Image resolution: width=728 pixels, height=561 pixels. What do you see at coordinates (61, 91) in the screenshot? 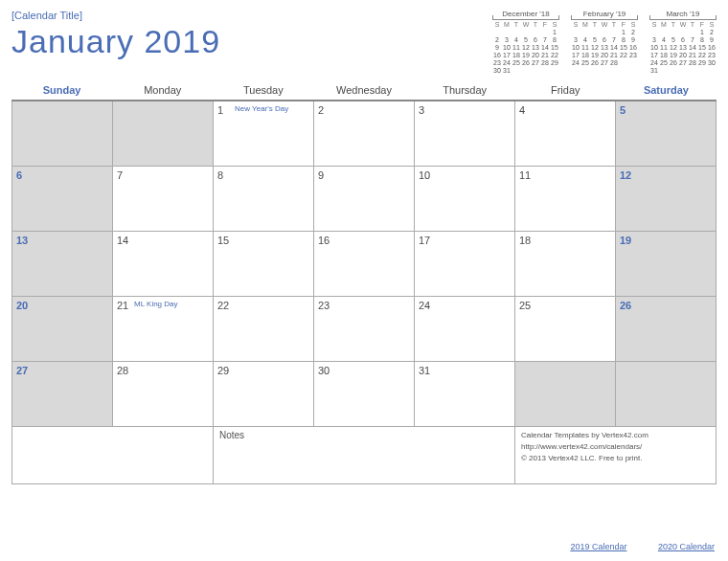
I see `weekday-header: Sunday` at bounding box center [61, 91].